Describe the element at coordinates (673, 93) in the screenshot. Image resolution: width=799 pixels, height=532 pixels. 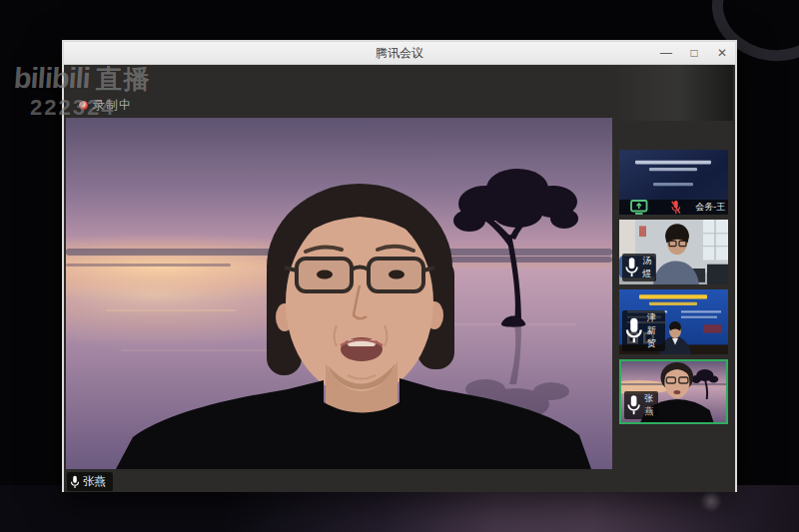
I see `sidebar-top-fade` at that location.